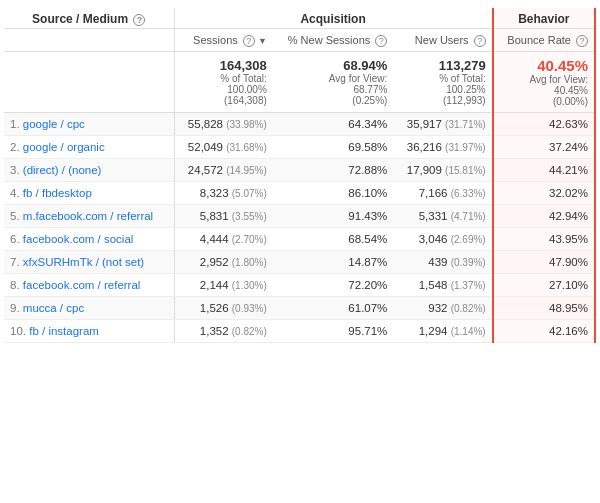 The height and width of the screenshot is (503, 600). Describe the element at coordinates (334, 124) in the screenshot. I see `row-pct-new-cell: 64.34%` at that location.